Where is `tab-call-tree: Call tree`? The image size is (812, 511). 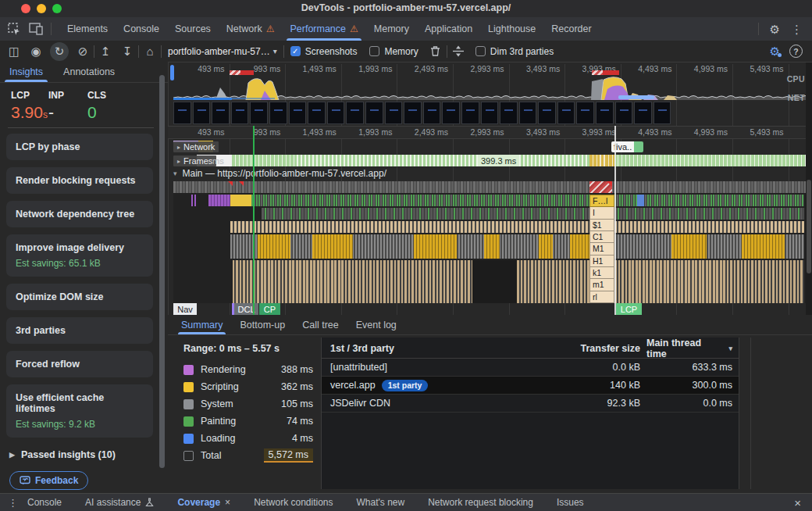 tab-call-tree: Call tree is located at coordinates (320, 325).